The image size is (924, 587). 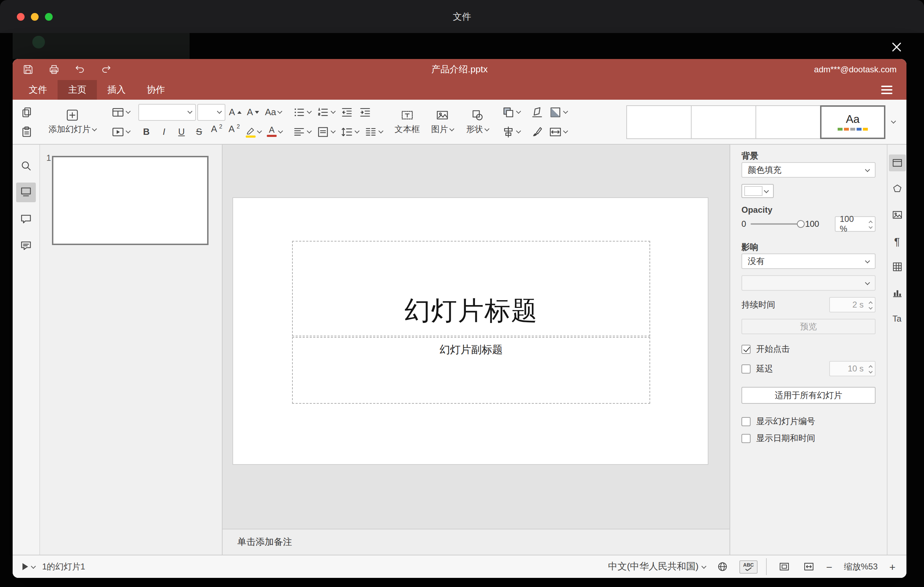 What do you see at coordinates (273, 112) in the screenshot?
I see `change-case-button: Aa` at bounding box center [273, 112].